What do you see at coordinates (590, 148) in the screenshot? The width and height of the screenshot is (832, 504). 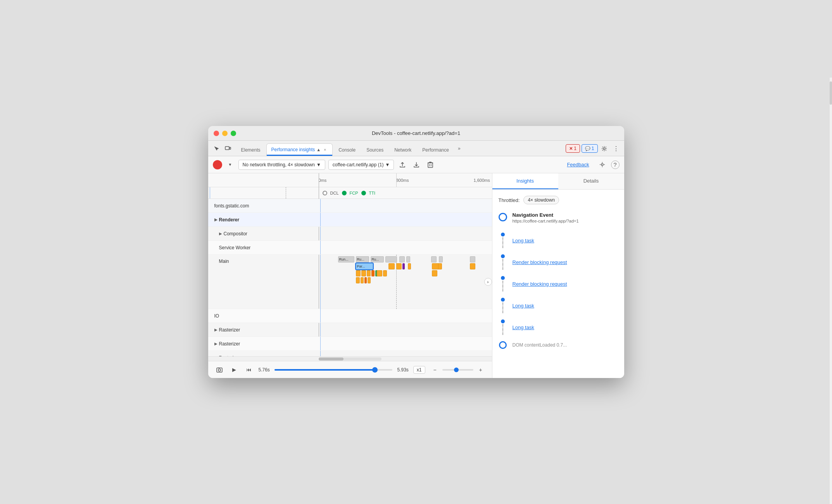 I see `message-badge: 💬 1` at bounding box center [590, 148].